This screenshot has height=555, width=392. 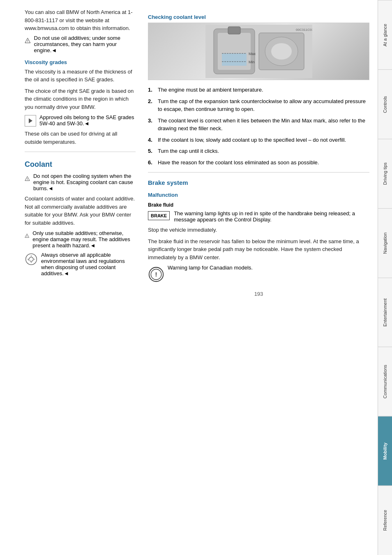 I want to click on coolant-step-2: 2. Turn the cap of the expansion tank co…, so click(x=259, y=105).